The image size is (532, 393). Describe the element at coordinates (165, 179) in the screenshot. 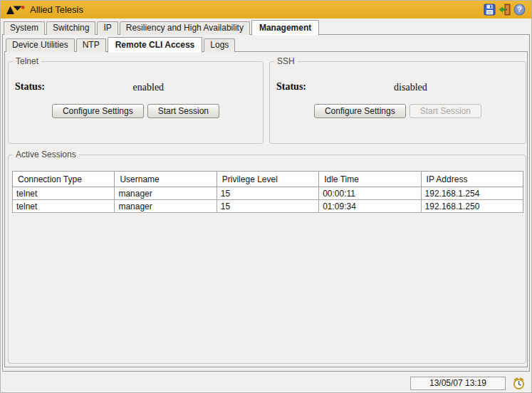

I see `col-username: Username` at that location.